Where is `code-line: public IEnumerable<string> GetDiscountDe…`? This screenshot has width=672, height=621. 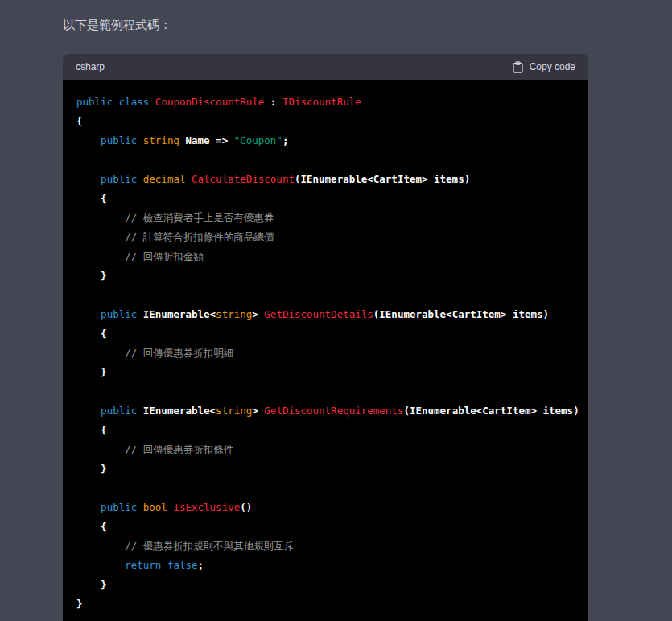
code-line: public IEnumerable<string> GetDiscountDe… is located at coordinates (332, 315).